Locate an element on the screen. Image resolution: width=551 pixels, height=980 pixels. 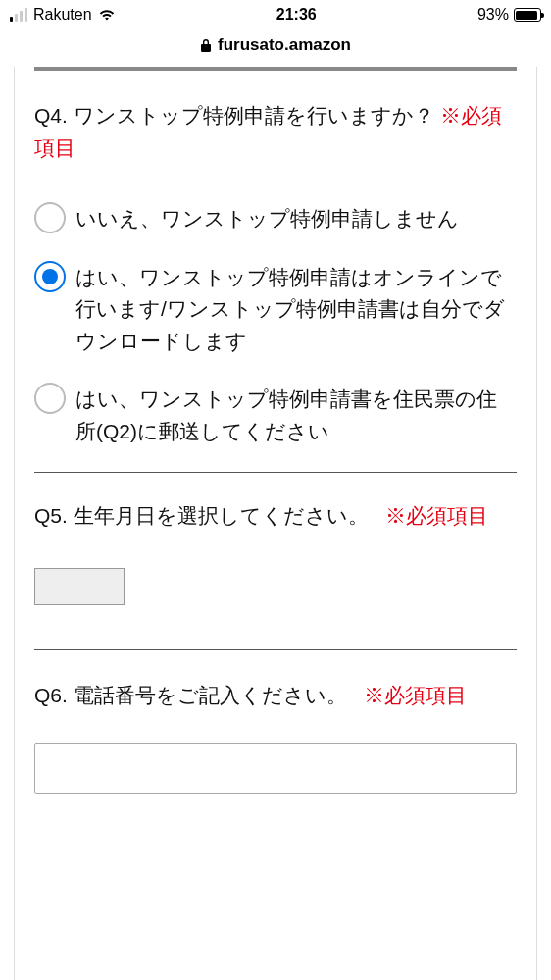
q4-option-3: はい、ワンストップ特例申請書を住民票の住所(Q2)に郵送してください is located at coordinates (276, 414).